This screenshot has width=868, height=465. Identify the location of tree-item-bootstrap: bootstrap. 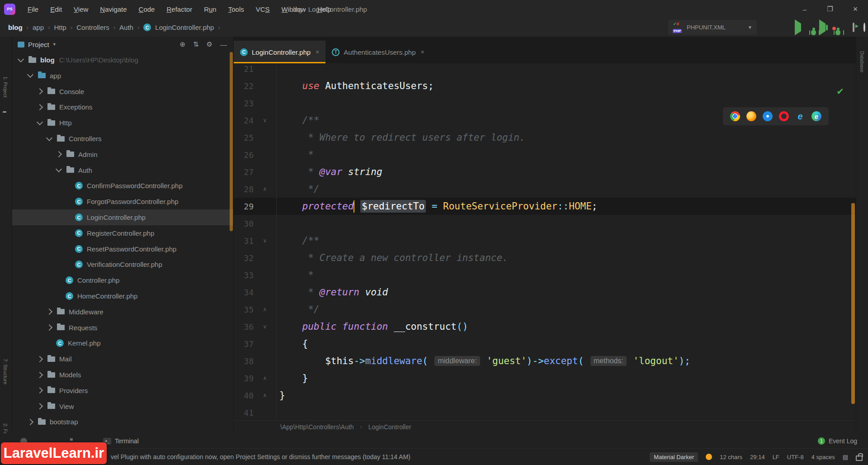
(123, 422).